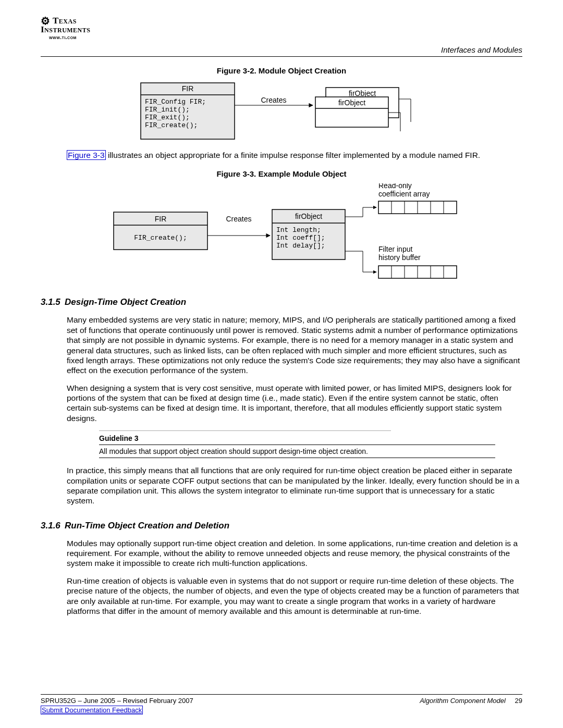 This screenshot has height=728, width=563. Describe the element at coordinates (295, 155) in the screenshot. I see `intro-figure-3-3-paragraph: Figure 3-3 illustrates an object appropr…` at that location.